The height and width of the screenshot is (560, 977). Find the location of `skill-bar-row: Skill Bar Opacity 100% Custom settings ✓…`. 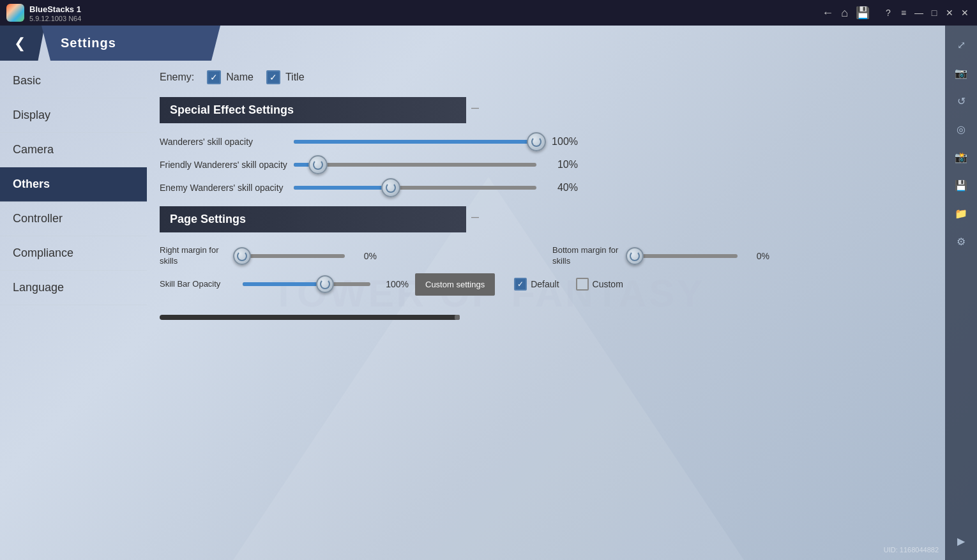

skill-bar-row: Skill Bar Opacity 100% Custom settings ✓… is located at coordinates (540, 285).